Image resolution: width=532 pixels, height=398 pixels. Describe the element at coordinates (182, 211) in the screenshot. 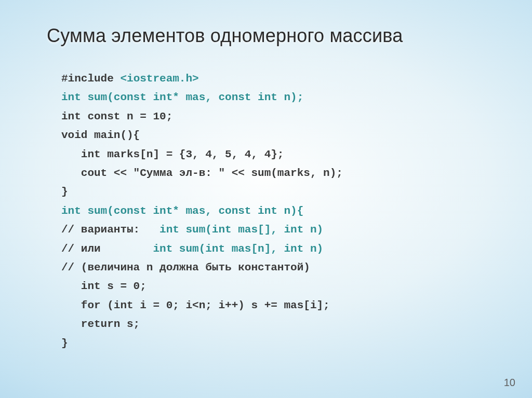

I see `code-line-8: int sum(const int* mas, const int n){` at that location.